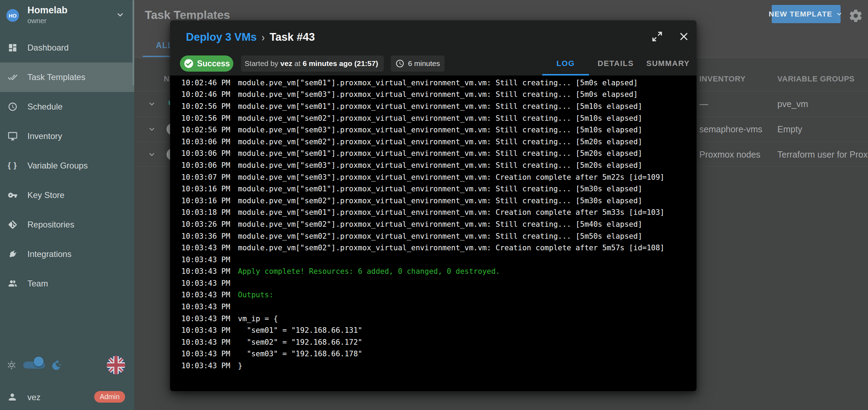 The width and height of the screenshot is (868, 410). What do you see at coordinates (47, 11) in the screenshot?
I see `team-name: Homelab` at bounding box center [47, 11].